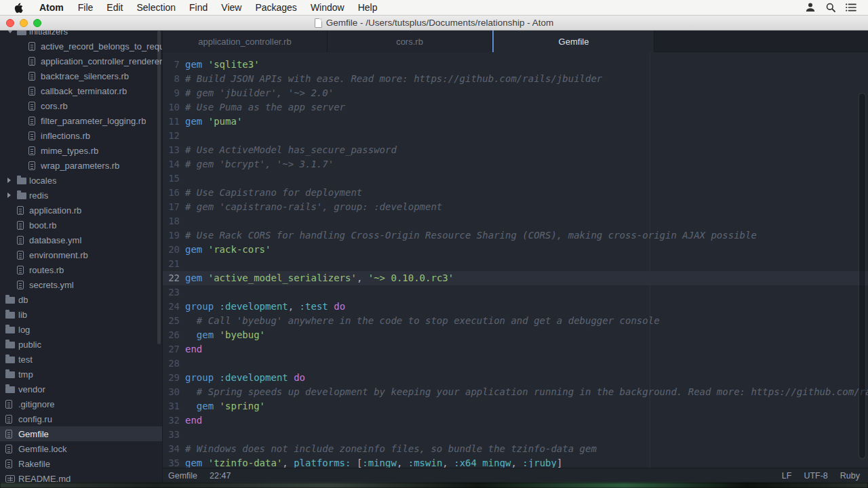 The width and height of the screenshot is (868, 488). Describe the element at coordinates (10, 32) in the screenshot. I see `chevron-down-icon` at that location.